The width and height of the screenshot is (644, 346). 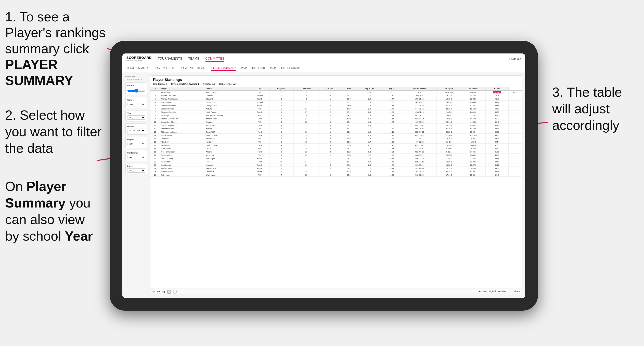 I want to click on table-row: 14Maxwell FordNorth CarolinaThird723069.…, so click(x=336, y=135).